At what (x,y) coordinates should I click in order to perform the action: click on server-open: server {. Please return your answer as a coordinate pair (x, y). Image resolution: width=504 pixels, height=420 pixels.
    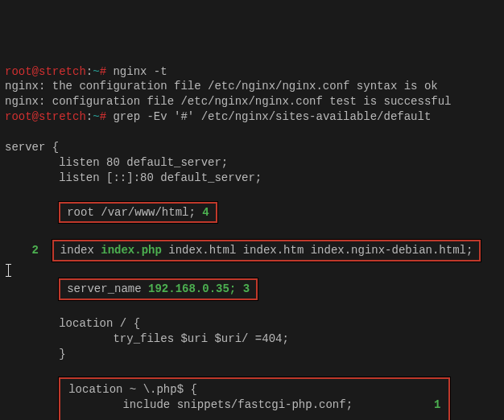
    Looking at the image, I should click on (32, 147).